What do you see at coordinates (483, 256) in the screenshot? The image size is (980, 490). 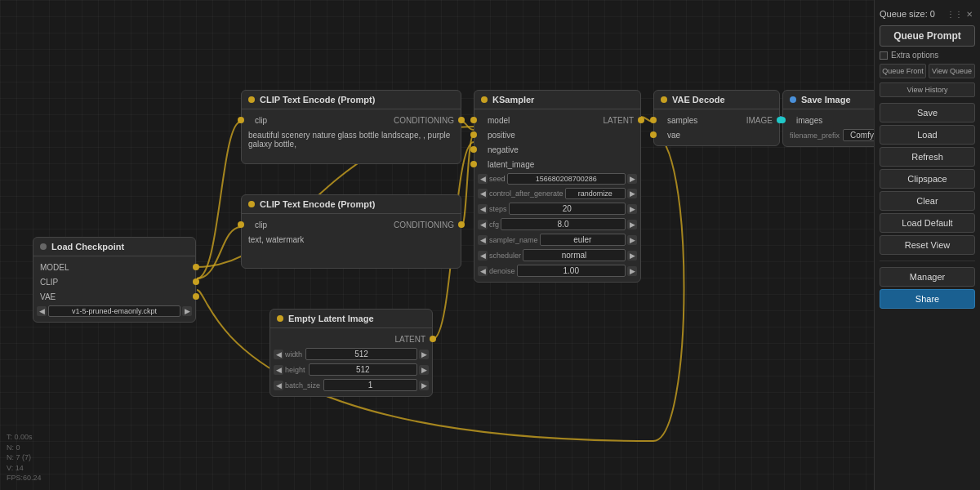 I see `scheduler-prev-btn: ◀` at bounding box center [483, 256].